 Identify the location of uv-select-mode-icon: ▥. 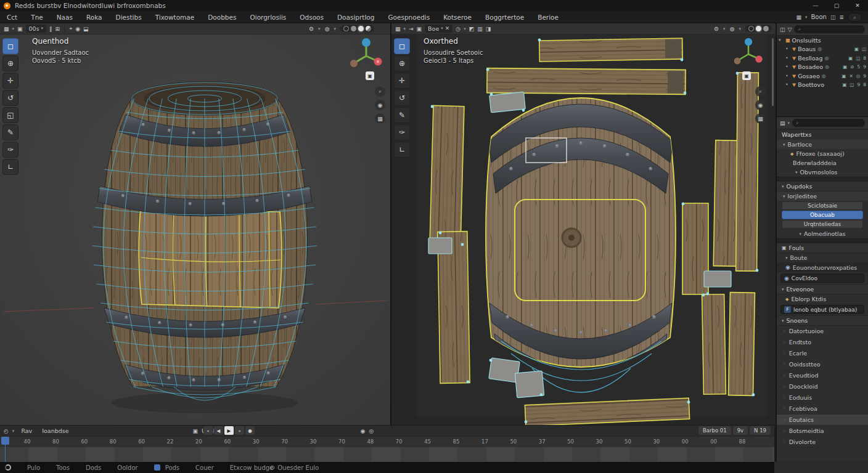
(480, 29).